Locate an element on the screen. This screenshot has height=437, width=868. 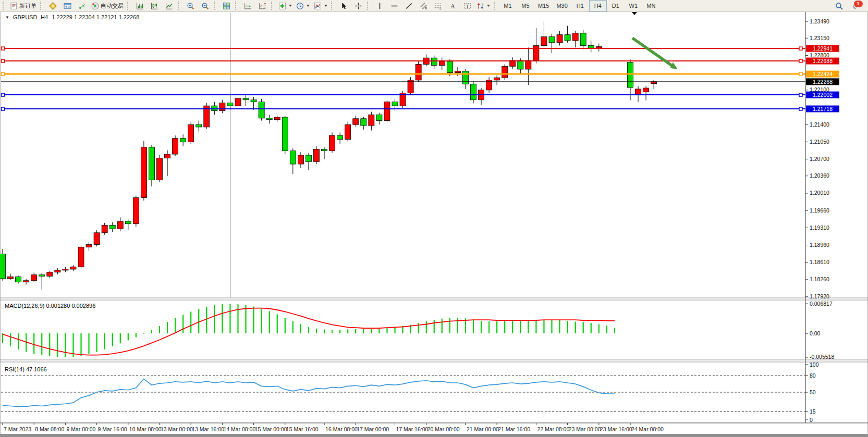
cursor-button is located at coordinates (344, 6).